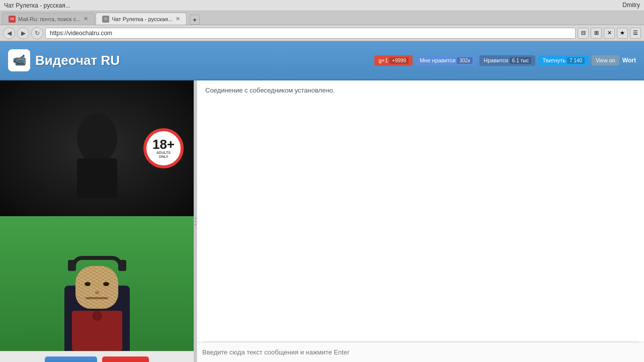  I want to click on tab-chat-label: Чат Рулетка - русская..., so click(142, 19).